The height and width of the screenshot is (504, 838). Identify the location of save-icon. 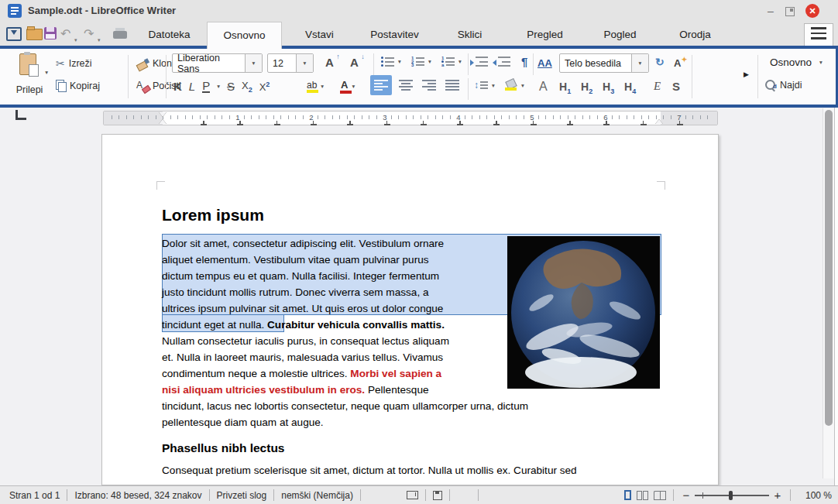
(50, 33).